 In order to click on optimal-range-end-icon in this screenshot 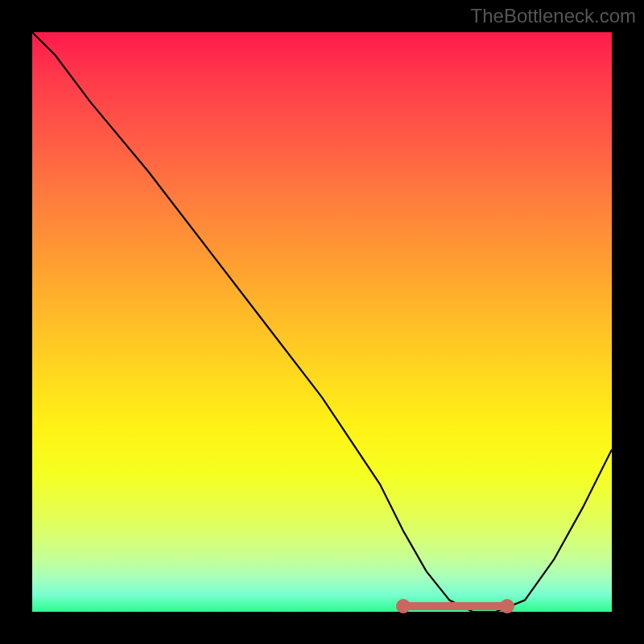, I will do `click(507, 606)`.